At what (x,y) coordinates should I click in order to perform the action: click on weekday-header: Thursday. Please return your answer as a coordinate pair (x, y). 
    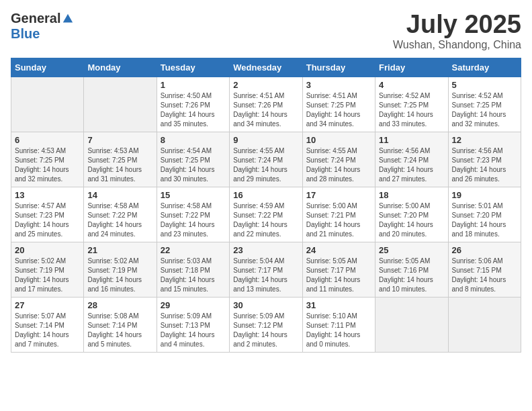
    Looking at the image, I should click on (339, 67).